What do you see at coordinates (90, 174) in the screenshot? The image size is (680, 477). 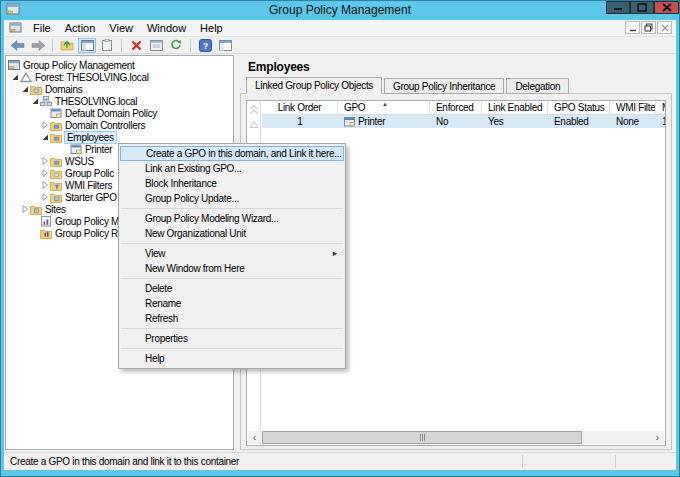 I see `tree-item-label: Group Polic` at bounding box center [90, 174].